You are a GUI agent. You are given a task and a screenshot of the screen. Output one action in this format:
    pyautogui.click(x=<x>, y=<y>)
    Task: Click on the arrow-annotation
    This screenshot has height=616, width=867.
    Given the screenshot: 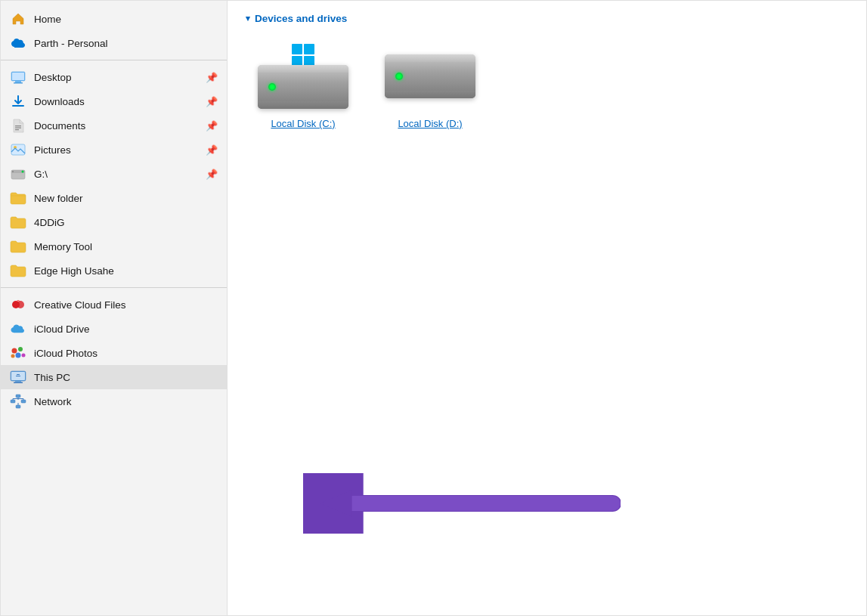 What is the action you would take?
    pyautogui.click(x=462, y=503)
    